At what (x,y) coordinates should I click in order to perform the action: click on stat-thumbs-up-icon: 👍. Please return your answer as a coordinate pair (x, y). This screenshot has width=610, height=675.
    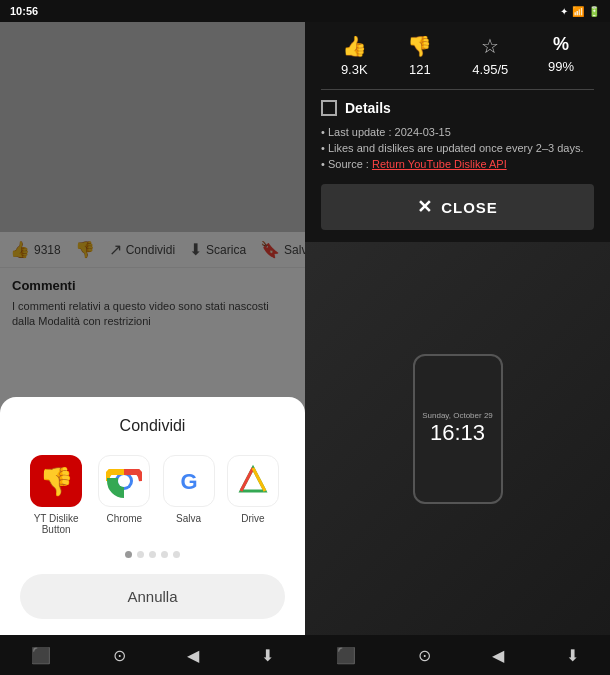
    Looking at the image, I should click on (354, 46).